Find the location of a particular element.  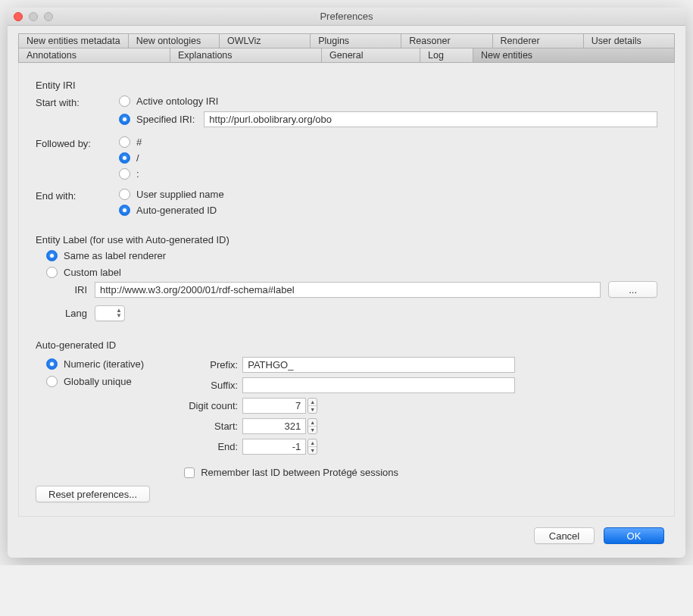

specified-iri-input is located at coordinates (430, 120).